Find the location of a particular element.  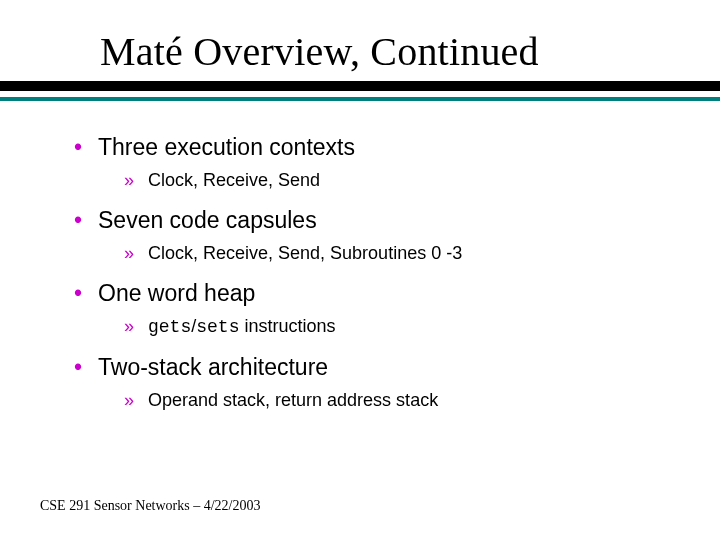

code-gets: gets is located at coordinates (170, 327).